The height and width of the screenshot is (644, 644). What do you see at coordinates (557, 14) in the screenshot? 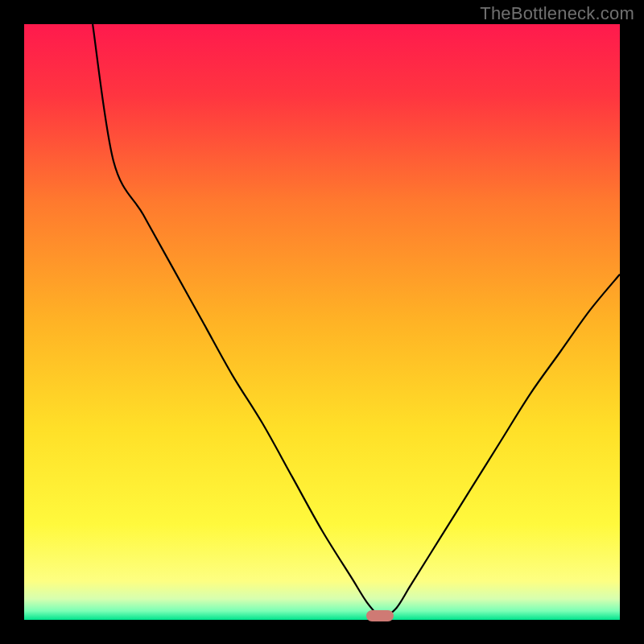
I see `watermark-text: TheBottleneck.com` at bounding box center [557, 14].